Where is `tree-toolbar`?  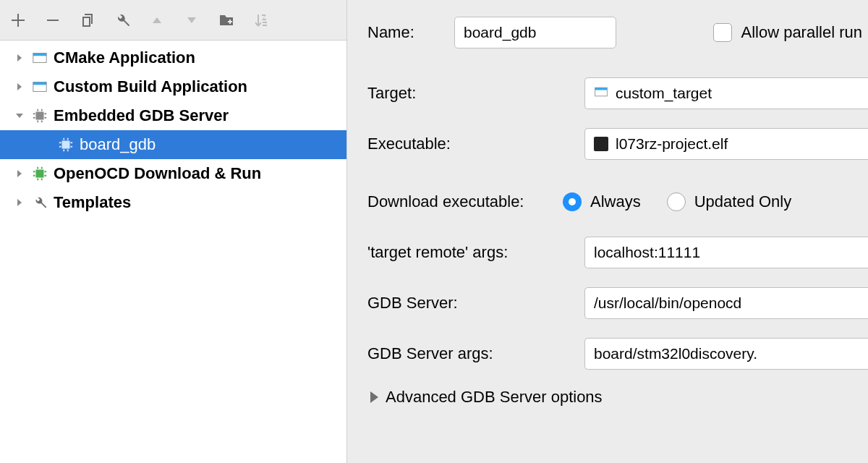
tree-toolbar is located at coordinates (174, 20).